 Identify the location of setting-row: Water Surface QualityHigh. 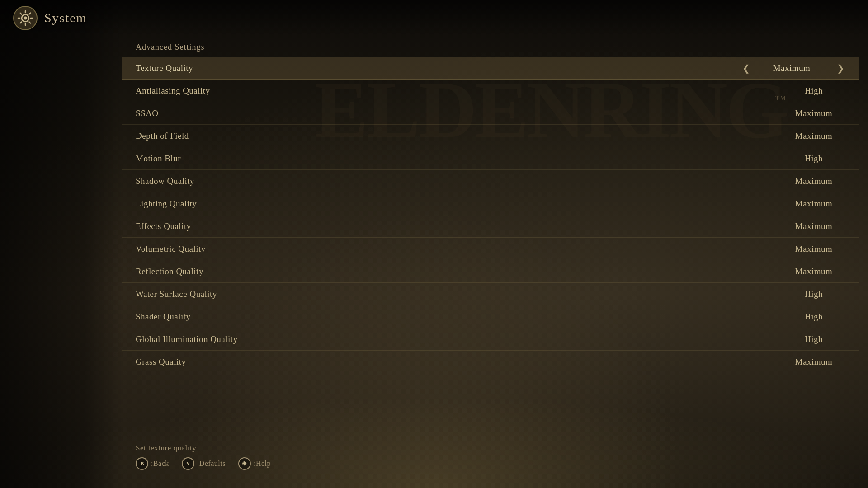
(491, 294).